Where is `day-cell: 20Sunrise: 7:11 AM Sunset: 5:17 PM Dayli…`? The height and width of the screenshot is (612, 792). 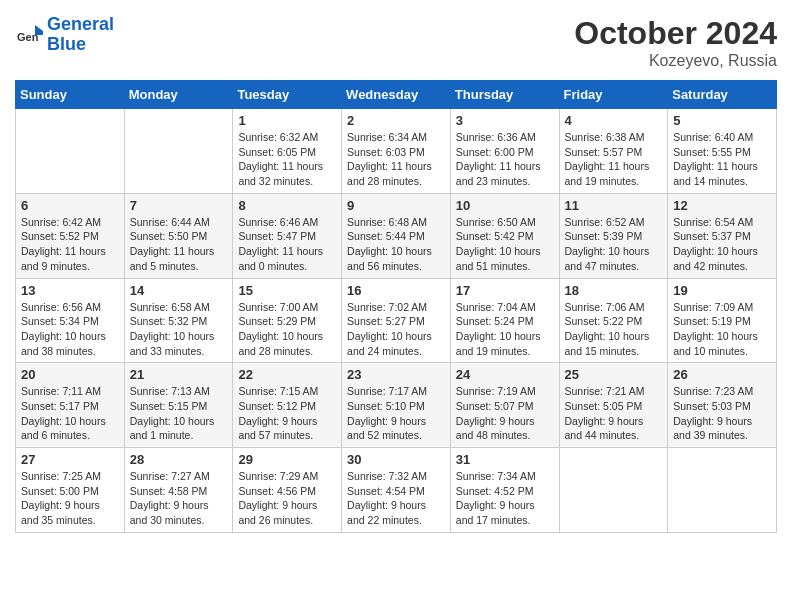
day-cell: 20Sunrise: 7:11 AM Sunset: 5:17 PM Dayli… is located at coordinates (70, 406).